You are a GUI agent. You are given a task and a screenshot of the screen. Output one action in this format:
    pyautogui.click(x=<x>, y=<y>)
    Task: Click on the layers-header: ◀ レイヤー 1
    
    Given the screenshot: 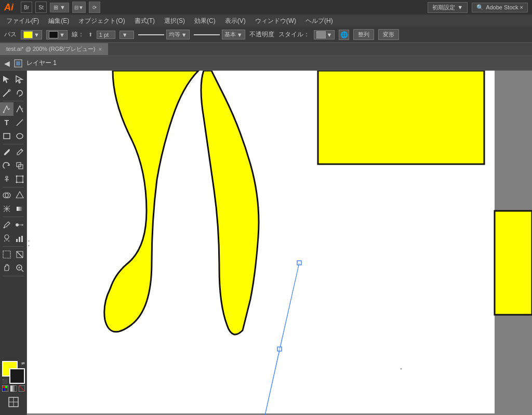 What is the action you would take?
    pyautogui.click(x=266, y=63)
    